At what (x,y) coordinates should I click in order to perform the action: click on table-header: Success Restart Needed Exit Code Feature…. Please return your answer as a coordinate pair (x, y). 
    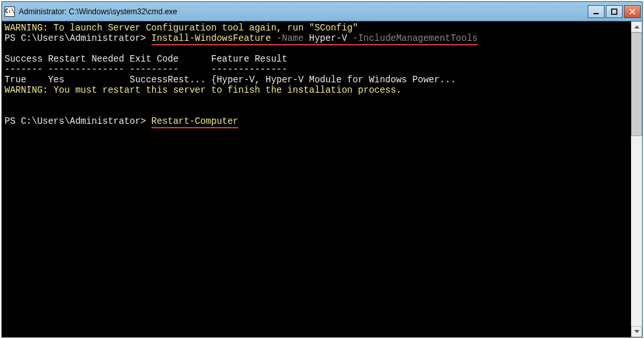
    Looking at the image, I should click on (146, 59).